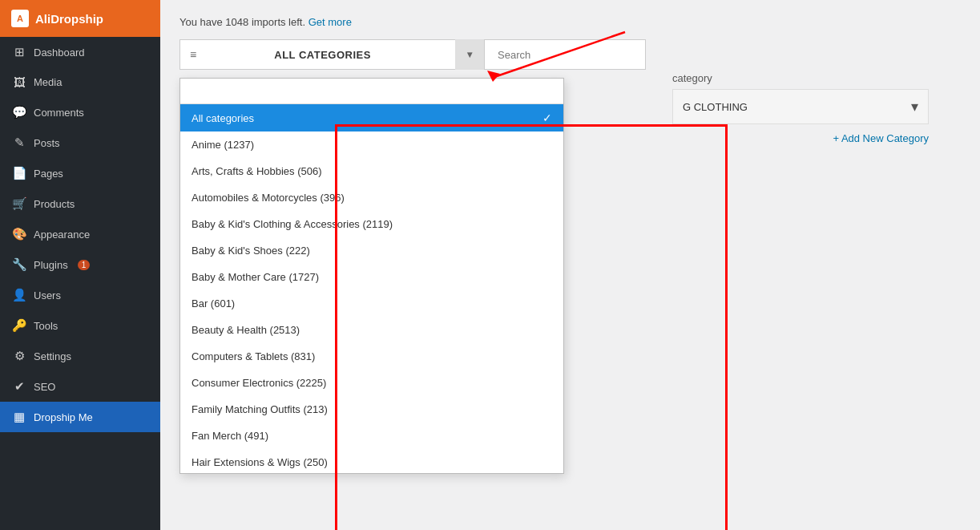 This screenshot has height=530, width=980. Describe the element at coordinates (62, 234) in the screenshot. I see `sidebar-item-label: Appearance` at that location.